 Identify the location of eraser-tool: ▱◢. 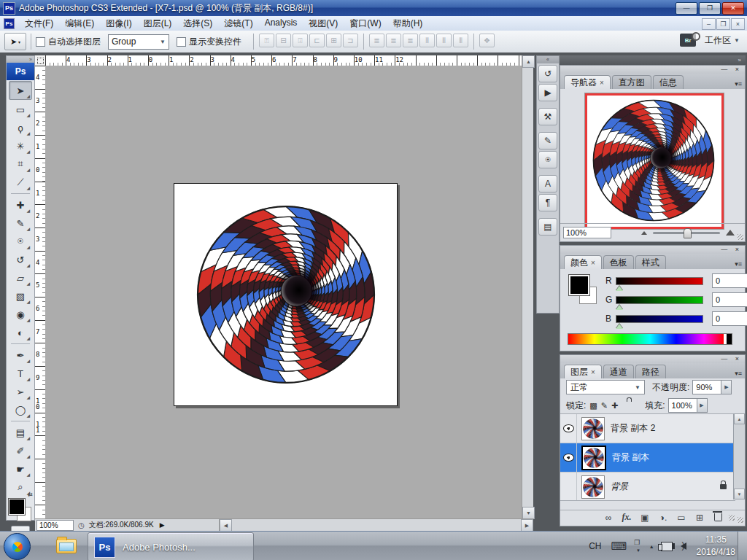
(20, 278).